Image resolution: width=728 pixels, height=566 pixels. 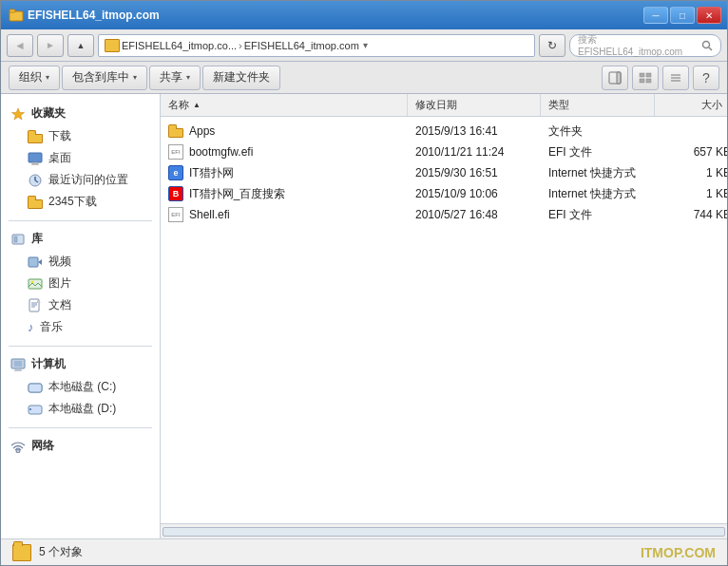 I want to click on refresh-button: ↻, so click(x=552, y=46).